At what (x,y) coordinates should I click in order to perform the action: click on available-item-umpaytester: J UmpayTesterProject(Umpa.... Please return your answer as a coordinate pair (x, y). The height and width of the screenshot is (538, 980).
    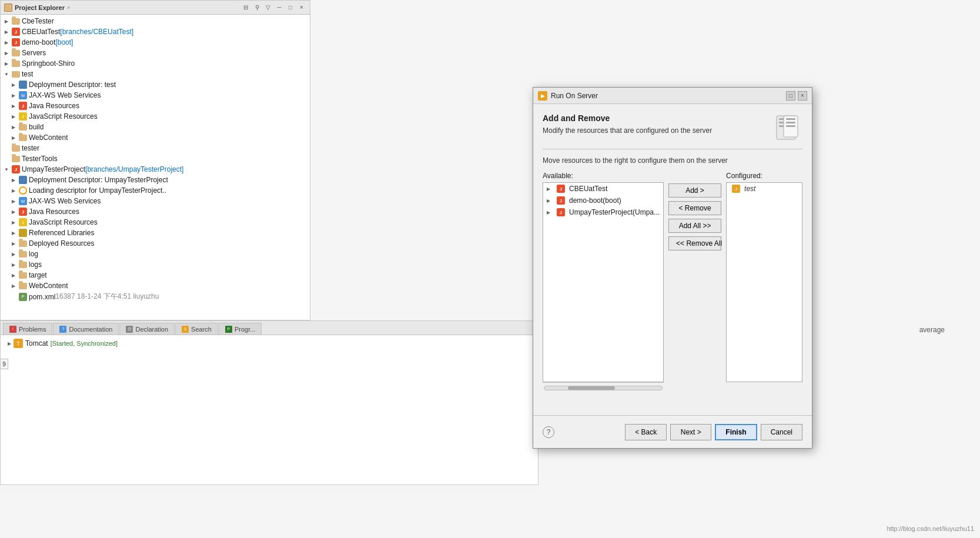
    Looking at the image, I should click on (603, 212).